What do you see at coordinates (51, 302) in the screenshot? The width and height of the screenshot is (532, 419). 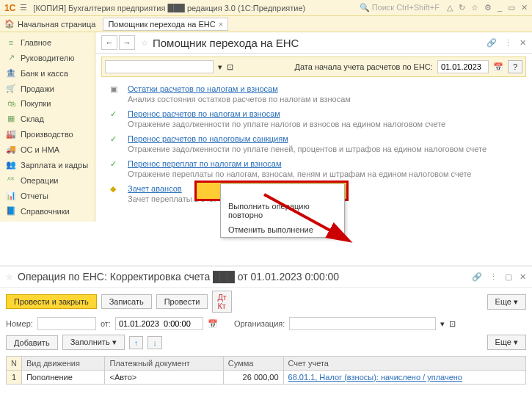 I see `post-and-close-button: Провести и закрыть` at bounding box center [51, 302].